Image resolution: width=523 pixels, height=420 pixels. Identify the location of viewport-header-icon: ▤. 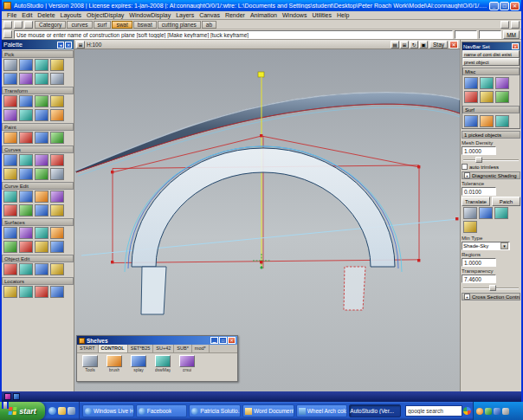
(395, 45).